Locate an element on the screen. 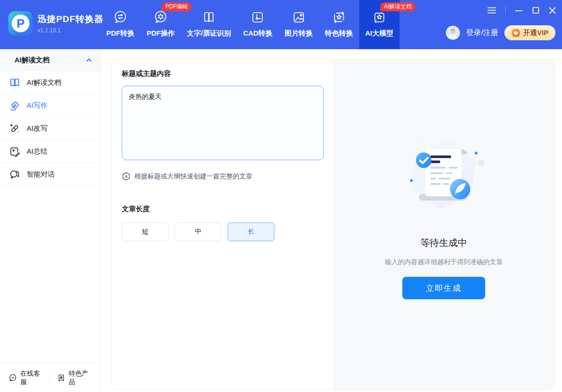  nav-item-pdf-convert: PDF转换 is located at coordinates (120, 24).